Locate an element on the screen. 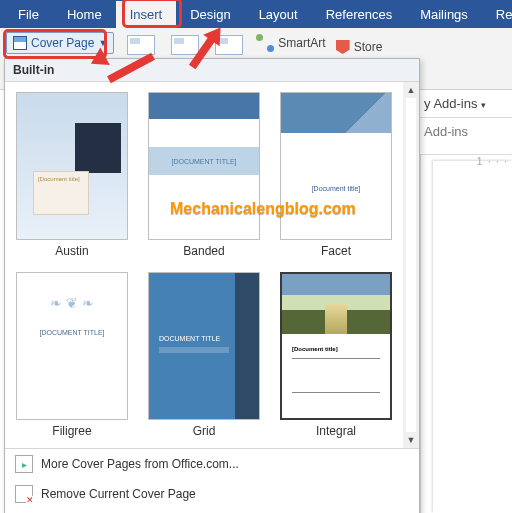 The height and width of the screenshot is (513, 512). ruler-fragment: 1 · · · is located at coordinates (492, 161).